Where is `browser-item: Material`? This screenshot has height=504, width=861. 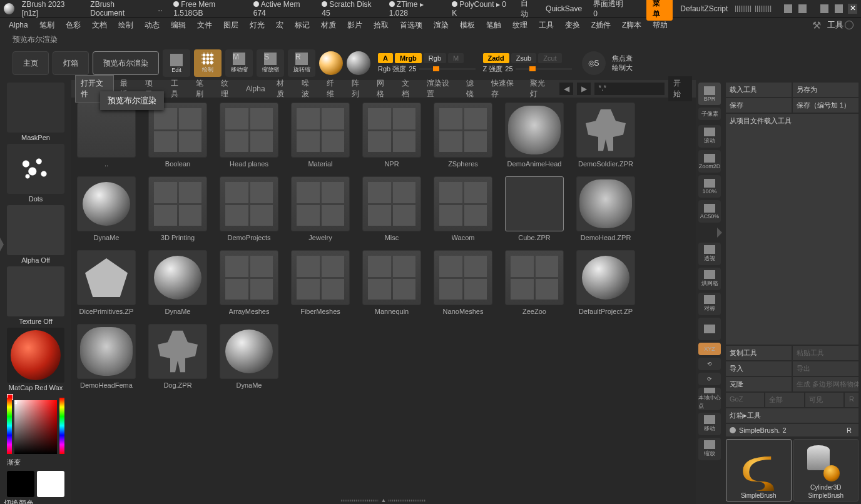 browser-item: Material is located at coordinates (320, 135).